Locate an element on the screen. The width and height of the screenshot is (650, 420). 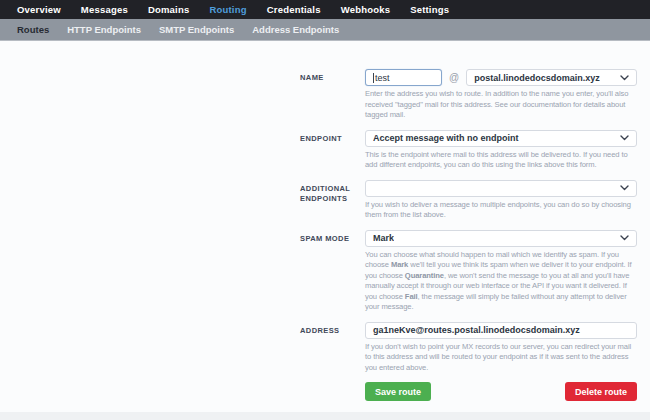
endpoint-row: ENDPOINT Accept message with no endpoint… is located at coordinates (468, 150).